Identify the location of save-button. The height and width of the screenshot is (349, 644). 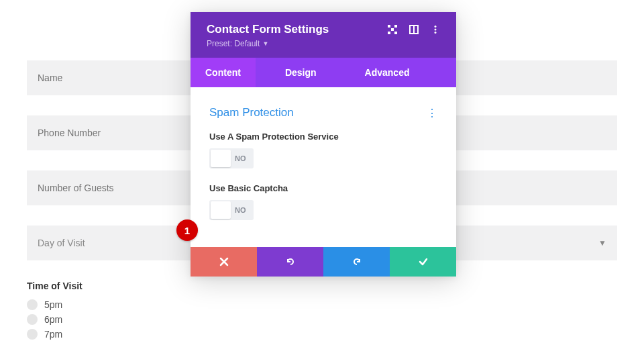
(423, 262).